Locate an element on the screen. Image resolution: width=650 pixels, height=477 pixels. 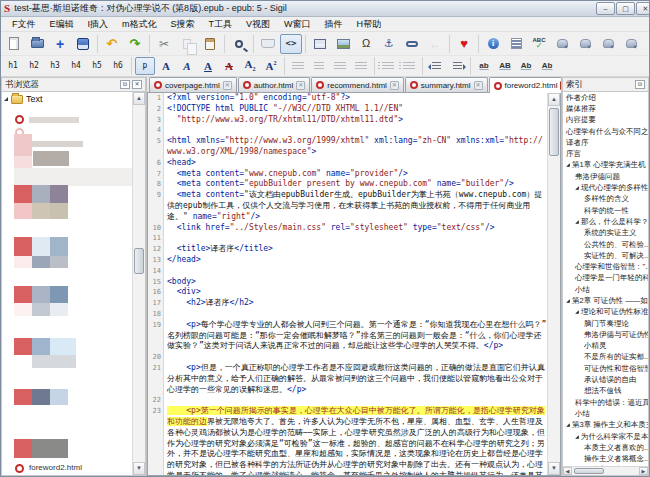
tab-author.html: author.html✕ is located at coordinates (274, 84).